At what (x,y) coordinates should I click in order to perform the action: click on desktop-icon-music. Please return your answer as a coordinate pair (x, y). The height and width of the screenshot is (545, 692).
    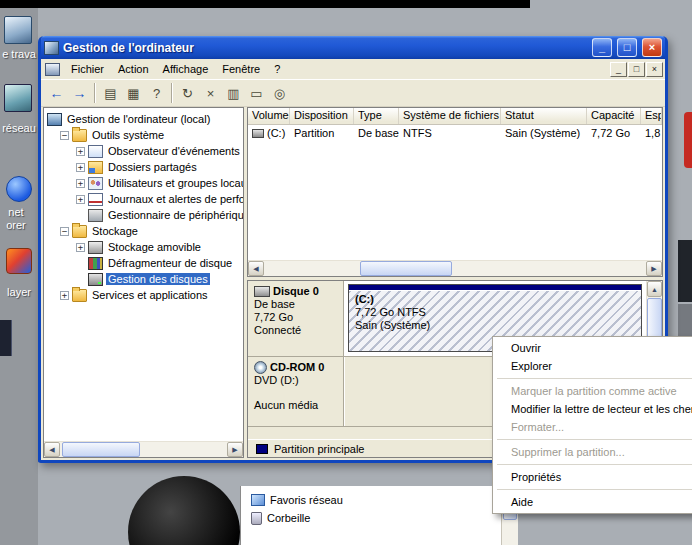
    Looking at the image, I should click on (6, 338).